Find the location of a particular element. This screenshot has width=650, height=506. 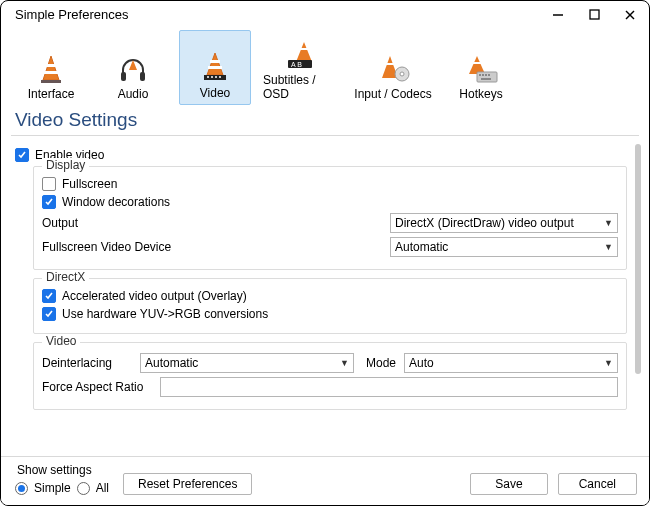

page-title: Video Settings is located at coordinates (325, 121).